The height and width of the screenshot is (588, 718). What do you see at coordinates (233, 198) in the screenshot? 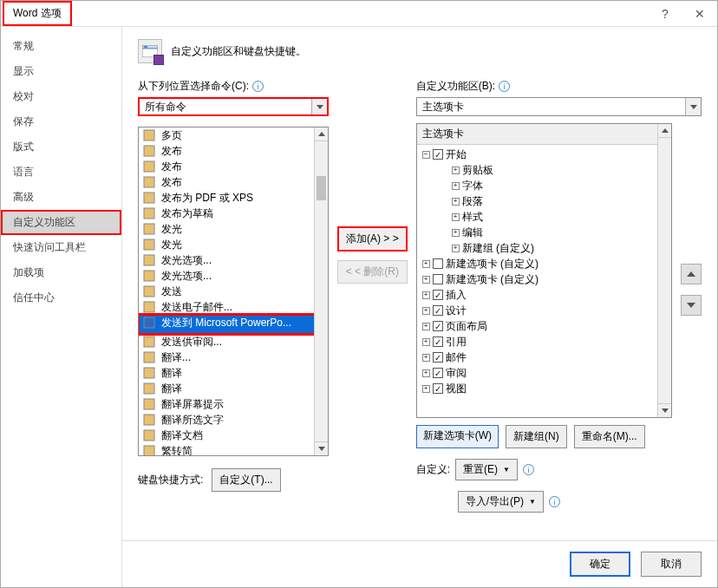
I see `command-item: 发布为 PDF 或 XPS` at bounding box center [233, 198].